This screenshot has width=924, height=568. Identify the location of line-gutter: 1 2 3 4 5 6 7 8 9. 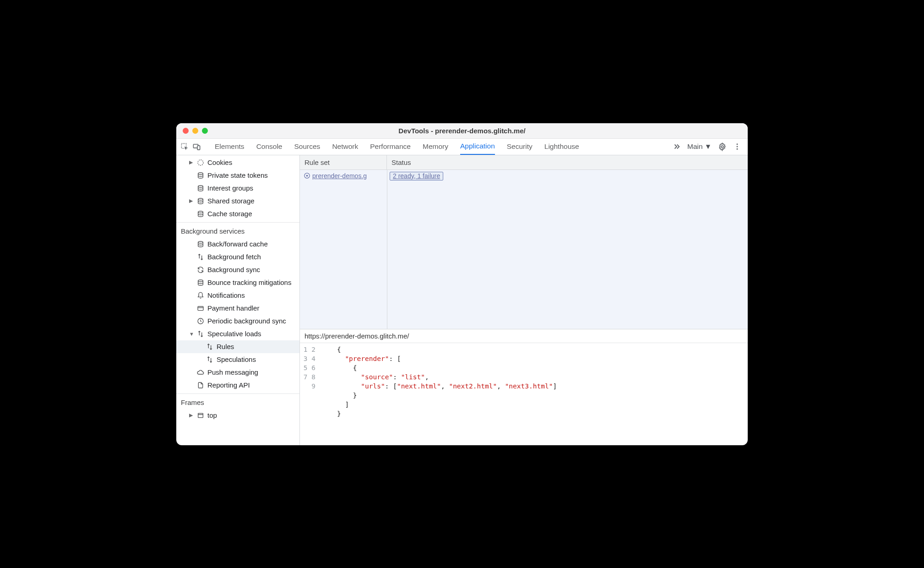
(310, 395).